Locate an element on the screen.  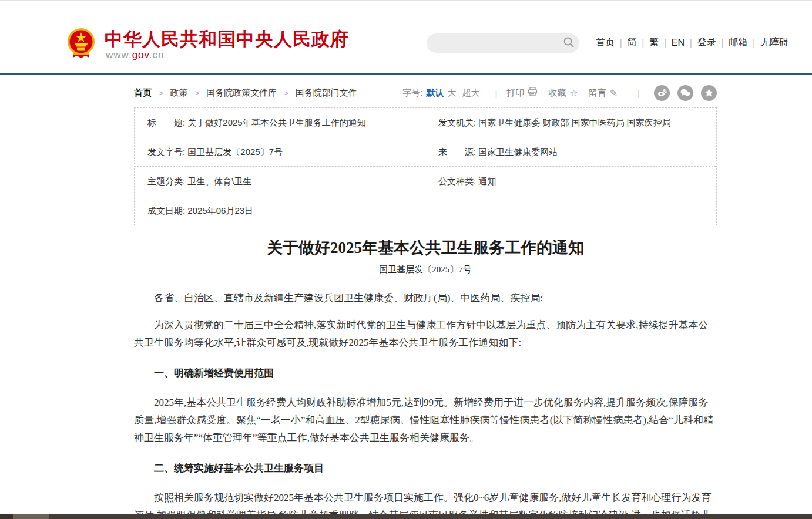
meta-issuing-agency: 发文机关: 国家卫生健康委 财政部 国家中医药局 国家疾控局 is located at coordinates (571, 122).